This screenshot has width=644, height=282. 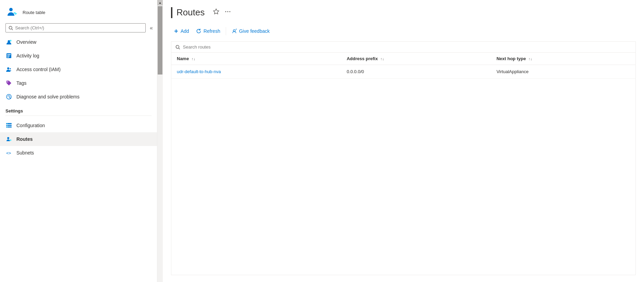 I want to click on sort-name-icon: ↑↓, so click(x=194, y=59).